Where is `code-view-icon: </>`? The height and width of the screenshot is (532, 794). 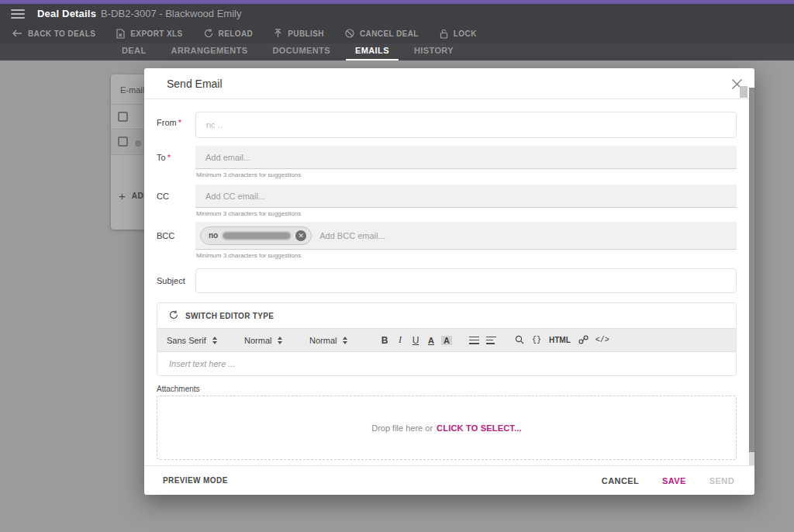 code-view-icon: </> is located at coordinates (602, 340).